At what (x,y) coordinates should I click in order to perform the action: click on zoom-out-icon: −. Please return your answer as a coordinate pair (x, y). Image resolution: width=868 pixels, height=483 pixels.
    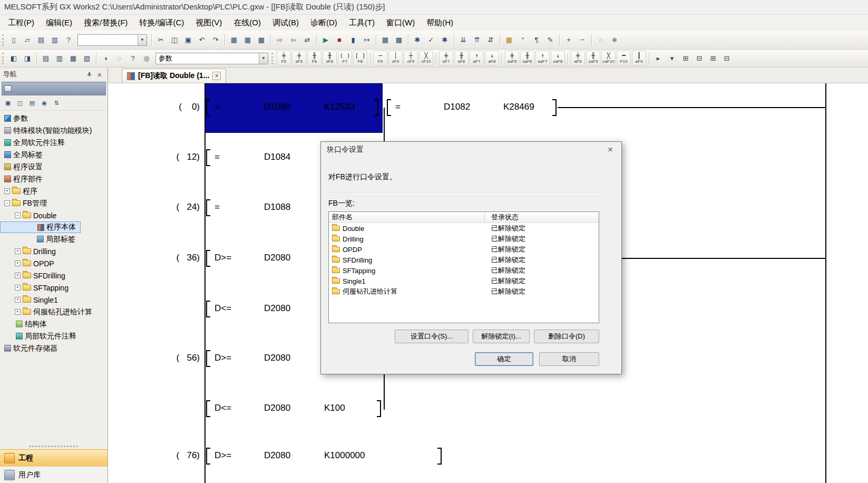
    Looking at the image, I should click on (582, 40).